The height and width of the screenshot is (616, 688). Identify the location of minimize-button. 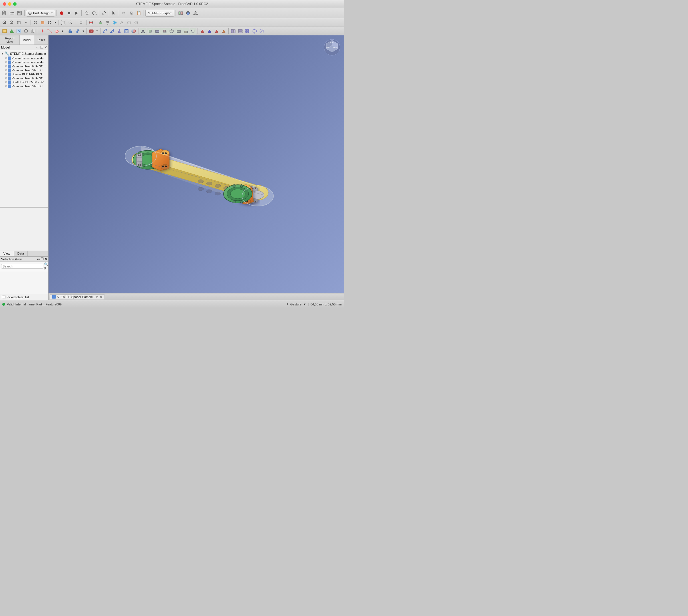
(10, 4).